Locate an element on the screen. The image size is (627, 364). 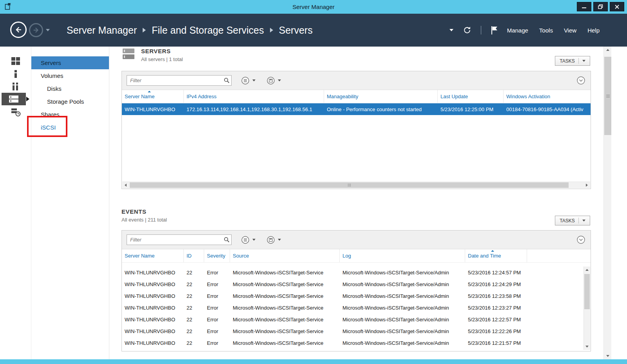
menu-item: Manage is located at coordinates (518, 31).